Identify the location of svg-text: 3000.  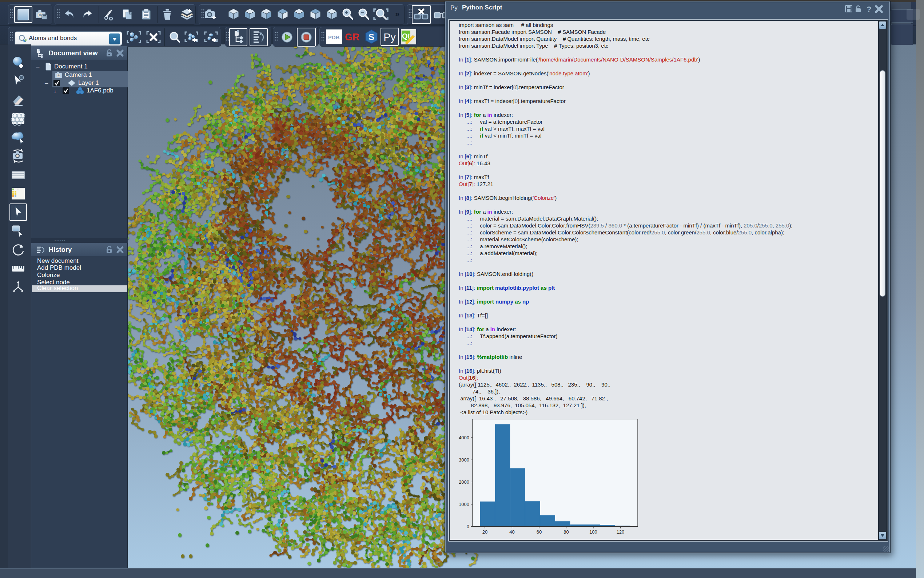
(464, 460).